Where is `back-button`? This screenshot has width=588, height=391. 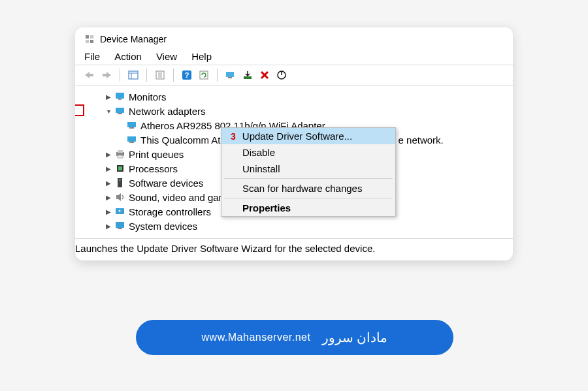 back-button is located at coordinates (90, 75).